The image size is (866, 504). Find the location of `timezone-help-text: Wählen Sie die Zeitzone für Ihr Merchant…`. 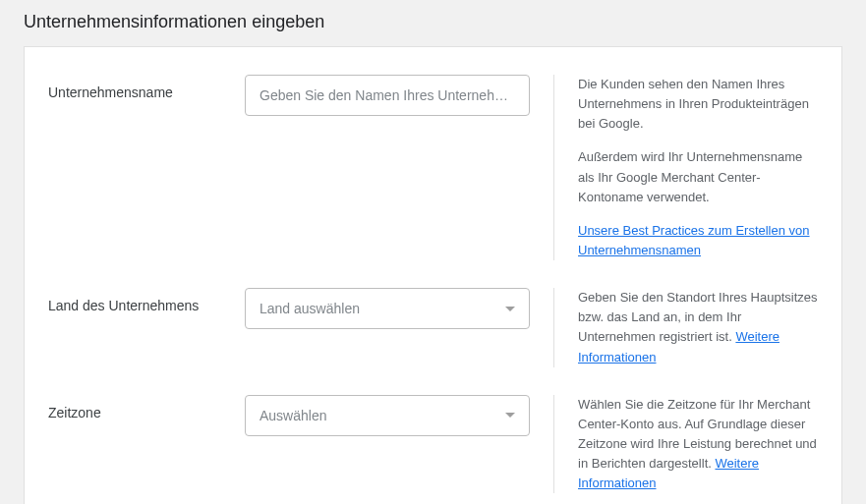

timezone-help-text: Wählen Sie die Zeitzone für Ihr Merchant… is located at coordinates (698, 434).